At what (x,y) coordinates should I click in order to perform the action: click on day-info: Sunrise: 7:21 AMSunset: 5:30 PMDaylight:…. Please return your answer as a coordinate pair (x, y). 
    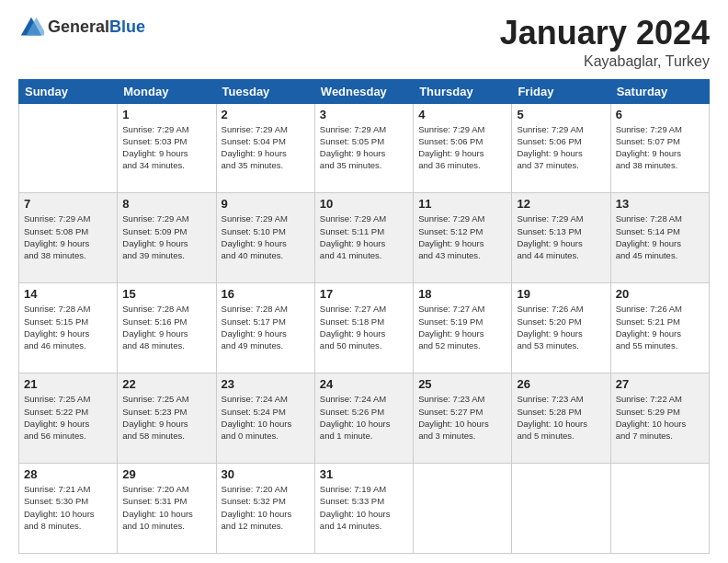
    Looking at the image, I should click on (68, 508).